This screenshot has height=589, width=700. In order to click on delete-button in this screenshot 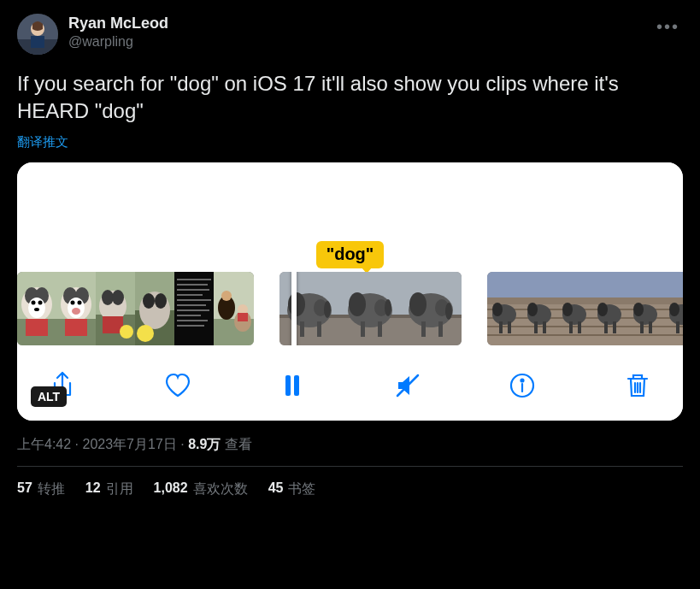, I will do `click(638, 386)`.